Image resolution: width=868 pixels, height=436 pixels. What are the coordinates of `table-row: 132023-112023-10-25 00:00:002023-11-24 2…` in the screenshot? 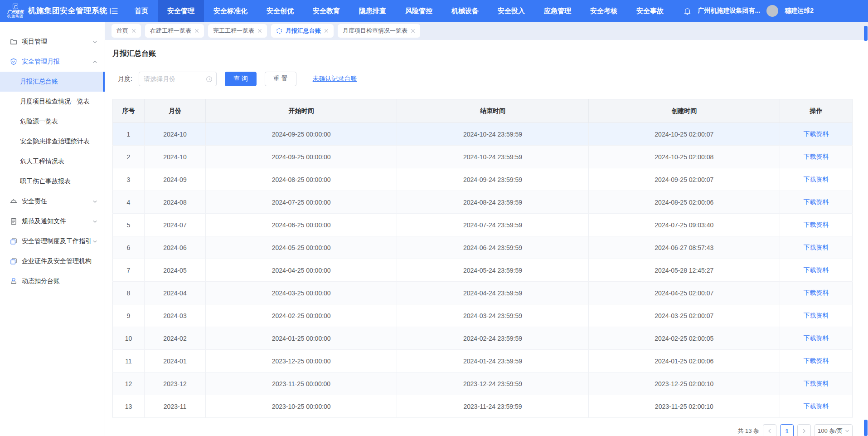 It's located at (483, 407).